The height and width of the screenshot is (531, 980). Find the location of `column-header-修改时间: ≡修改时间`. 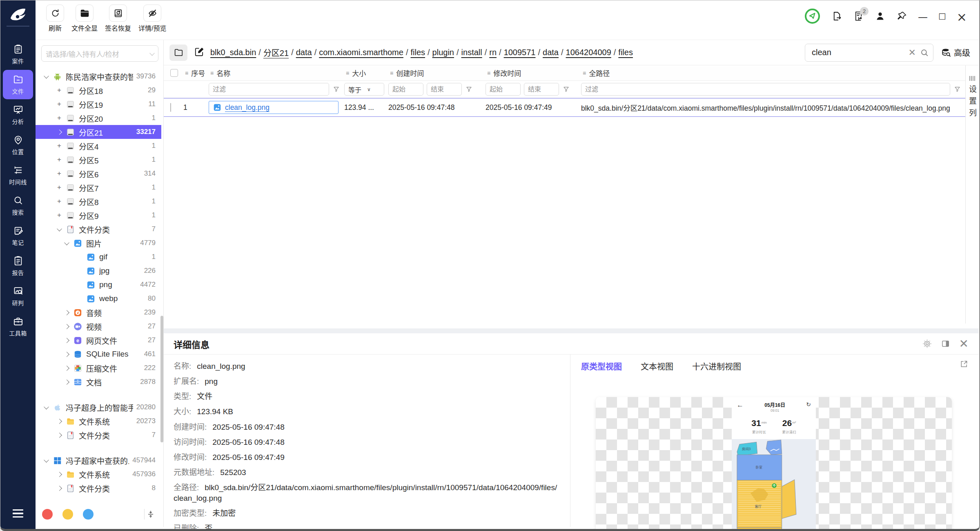

column-header-修改时间: ≡修改时间 is located at coordinates (533, 73).